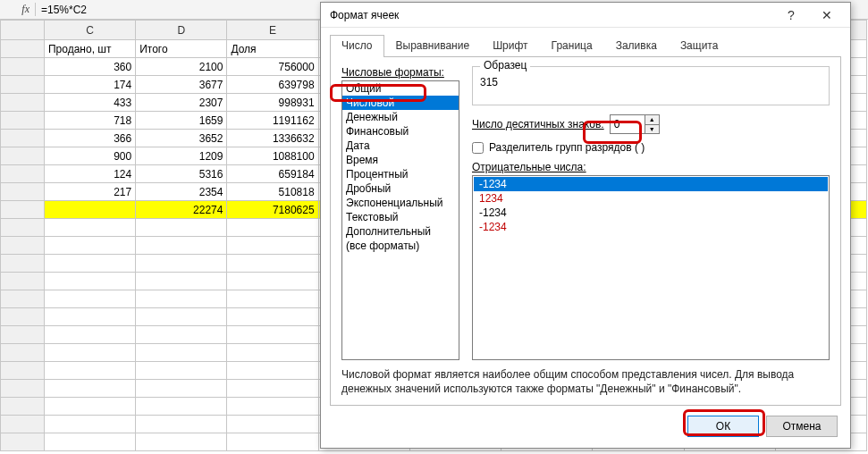 This screenshot has width=868, height=454. Describe the element at coordinates (802, 426) in the screenshot. I see `cancel-button: Отмена` at that location.